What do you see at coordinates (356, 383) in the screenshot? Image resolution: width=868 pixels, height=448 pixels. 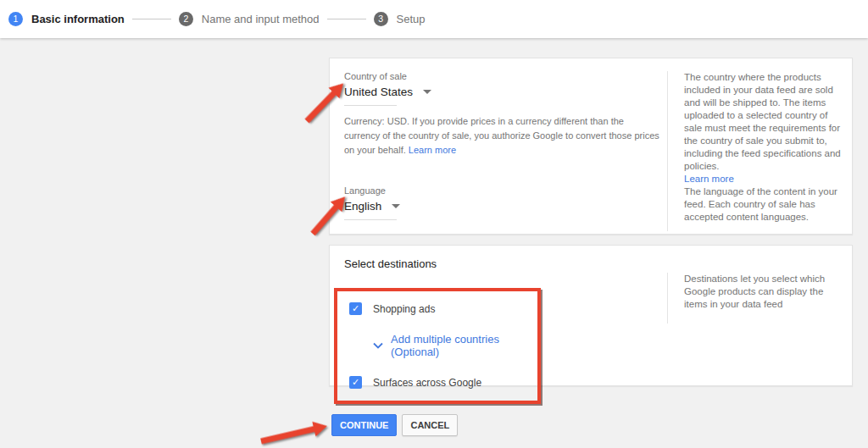 I see `surfaces-across-google-checkbox: ✓` at bounding box center [356, 383].